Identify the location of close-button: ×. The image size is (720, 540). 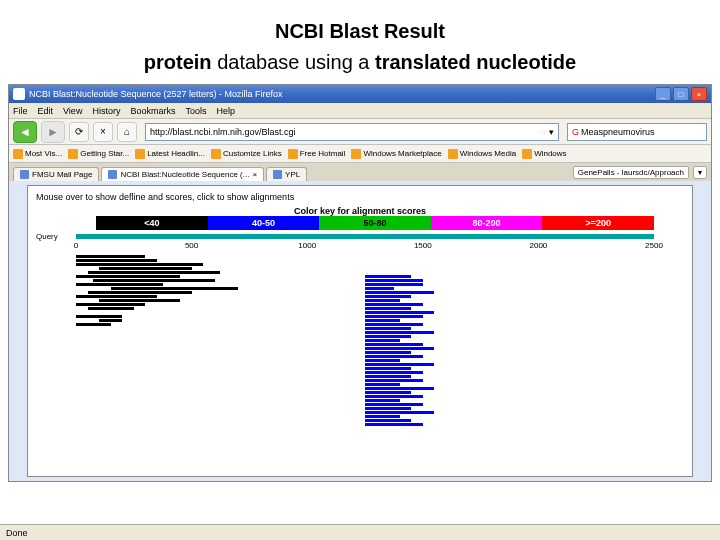
(699, 94).